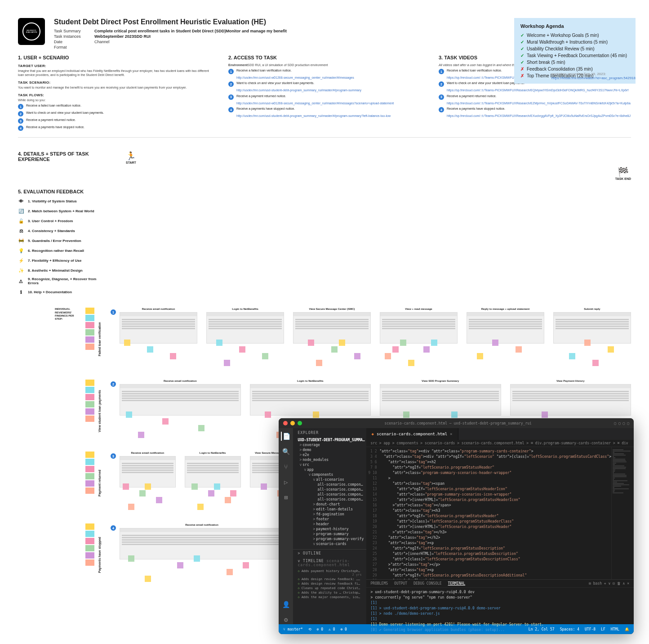  Describe the element at coordinates (293, 423) in the screenshot. I see `window-controls` at that location.